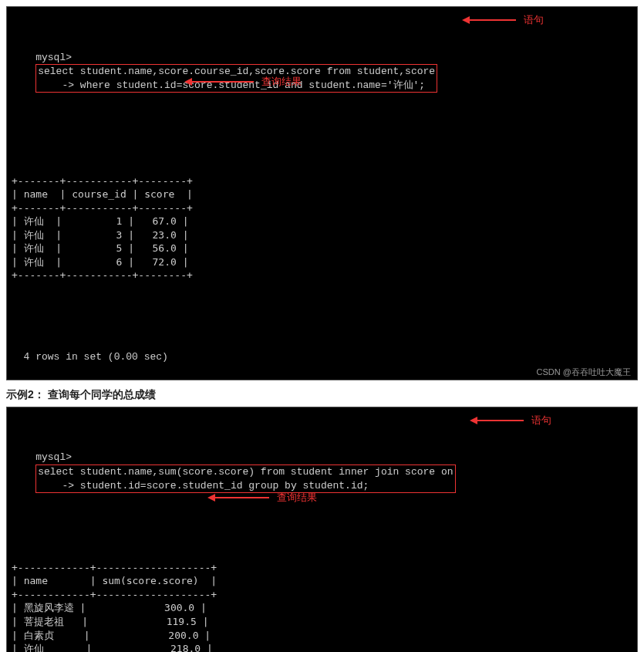 The width and height of the screenshot is (644, 652). Describe the element at coordinates (224, 486) in the screenshot. I see `sql-line-2: student.id=score.student_id group by stu…` at that location.